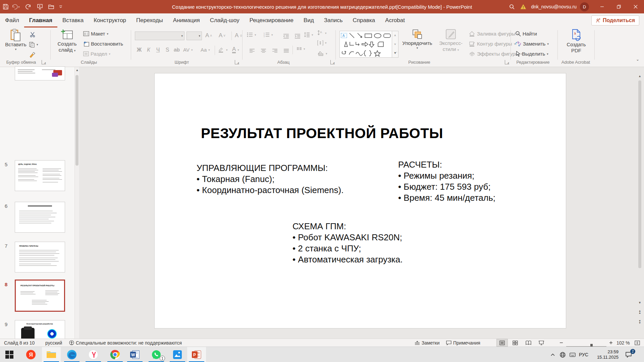 The height and width of the screenshot is (362, 644). What do you see at coordinates (97, 54) in the screenshot?
I see `section-button: Раздел ▾` at bounding box center [97, 54].